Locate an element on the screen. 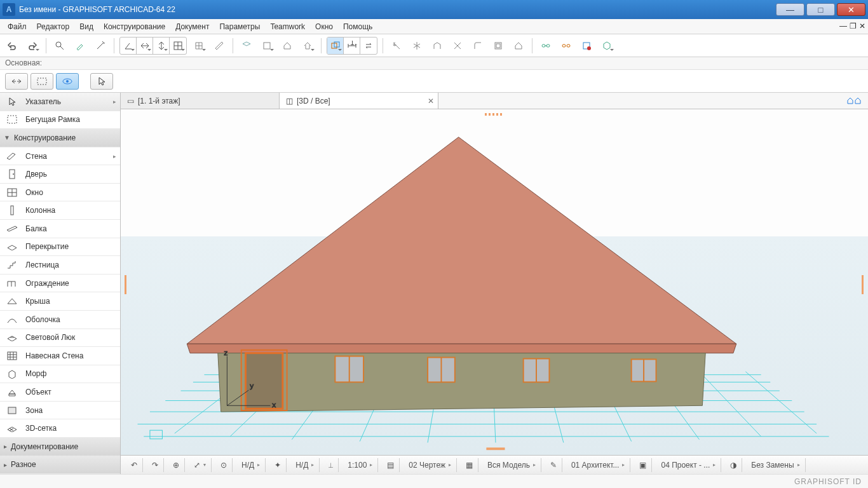 This screenshot has height=488, width=868. menu-view: Вид is located at coordinates (86, 27).